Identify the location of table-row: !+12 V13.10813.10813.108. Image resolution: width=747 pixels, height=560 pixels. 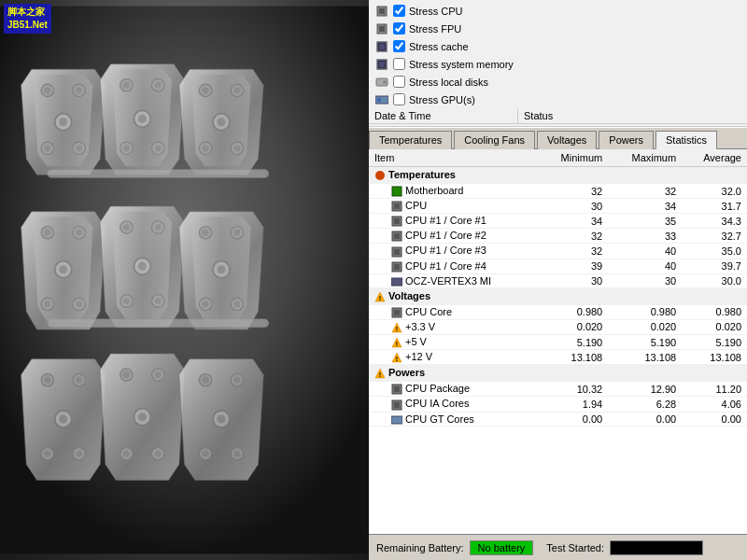
(558, 357).